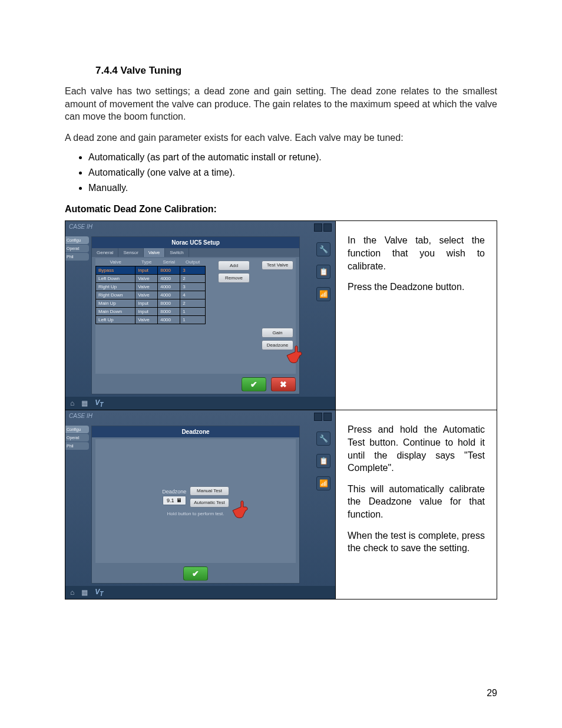 The height and width of the screenshot is (728, 562). I want to click on table-row: Left UpValve40001, so click(151, 320).